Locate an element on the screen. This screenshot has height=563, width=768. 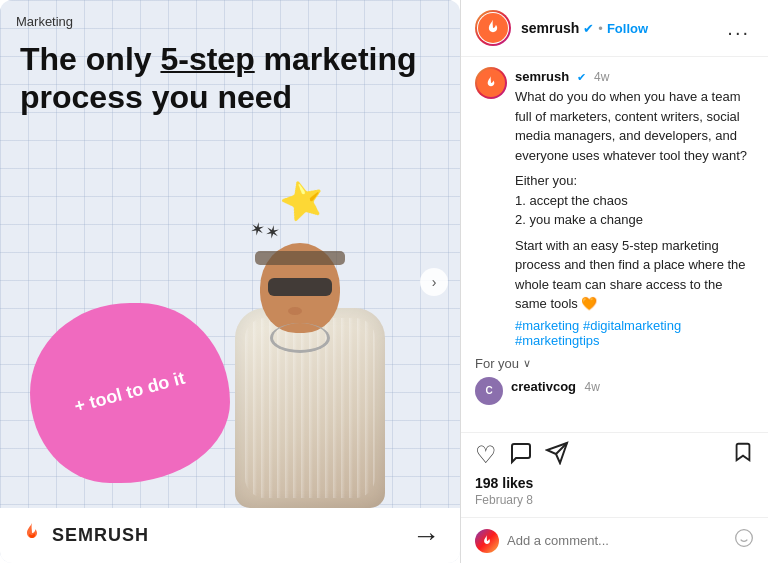
pink-blob-text: + tool to do it is located at coordinates (130, 393).